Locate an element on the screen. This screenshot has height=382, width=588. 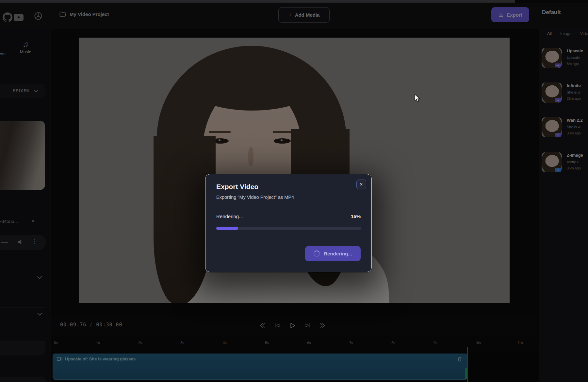
progress-bar-track is located at coordinates (289, 228).